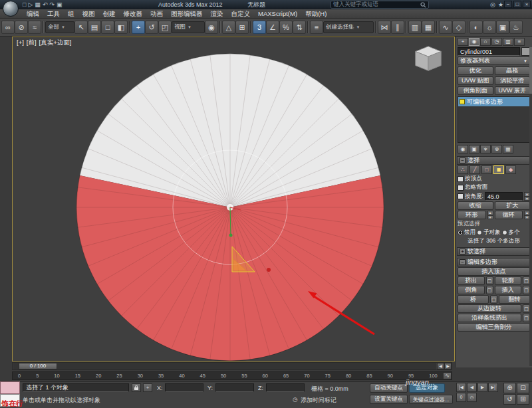 This screenshot has width=532, height=408. I want to click on rendered-frame-window-icon: ▣, so click(503, 27).